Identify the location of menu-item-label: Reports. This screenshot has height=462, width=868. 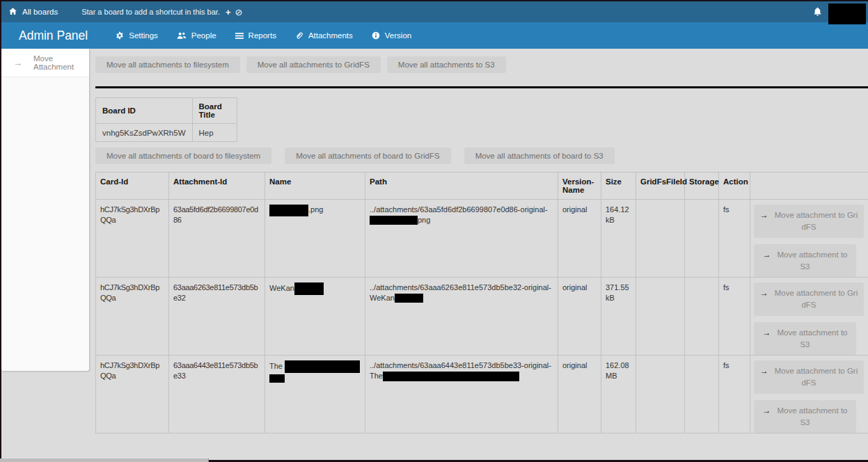
(262, 35).